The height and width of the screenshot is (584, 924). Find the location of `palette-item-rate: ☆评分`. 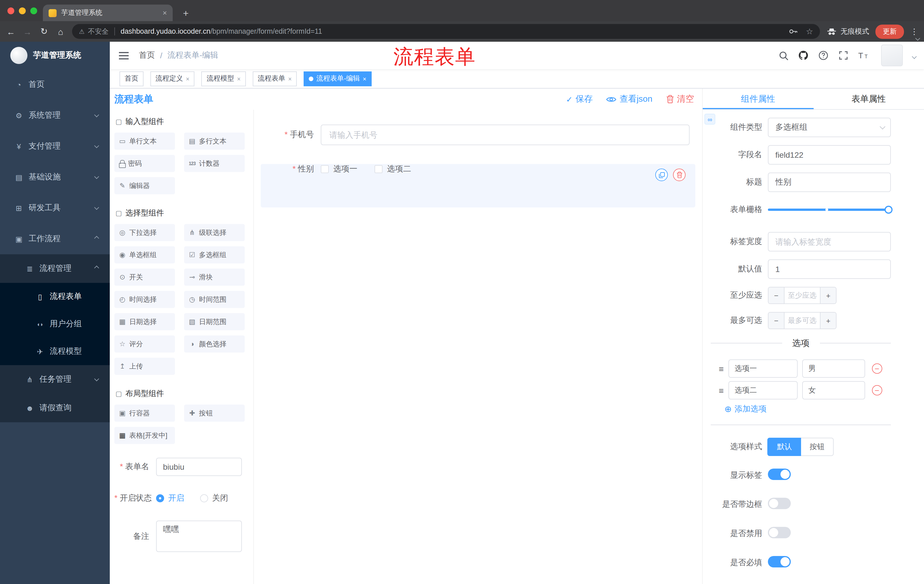

palette-item-rate: ☆评分 is located at coordinates (145, 344).